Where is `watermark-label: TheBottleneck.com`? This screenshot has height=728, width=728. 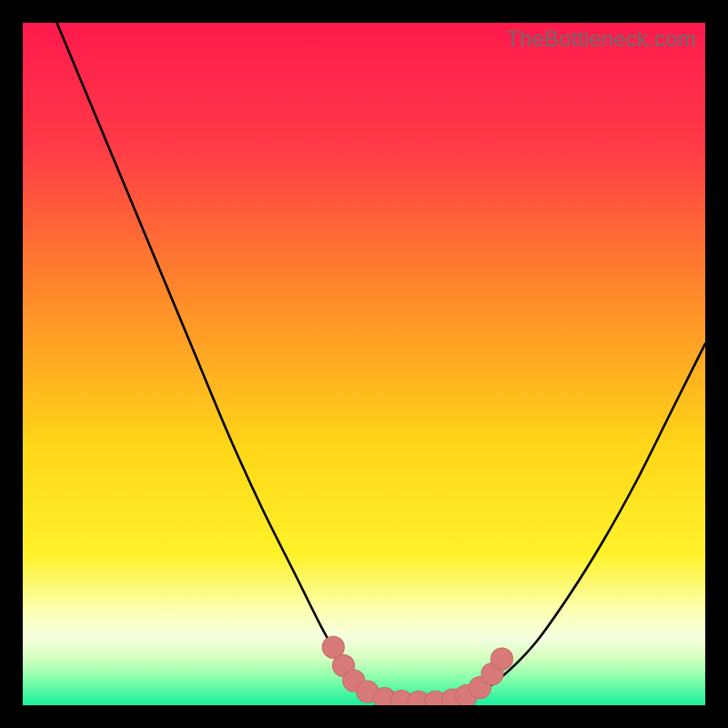 watermark-label: TheBottleneck.com is located at coordinates (601, 39).